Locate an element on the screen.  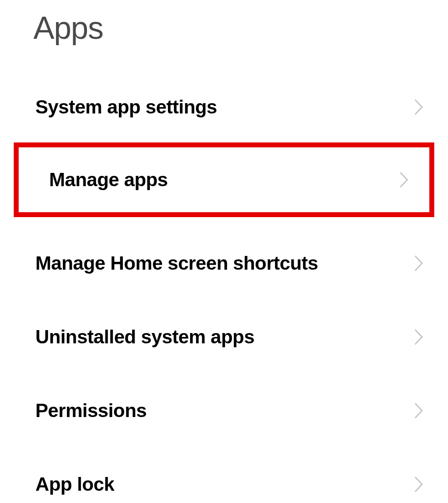
settings-item-system-app-settings: System app settings is located at coordinates (224, 107).